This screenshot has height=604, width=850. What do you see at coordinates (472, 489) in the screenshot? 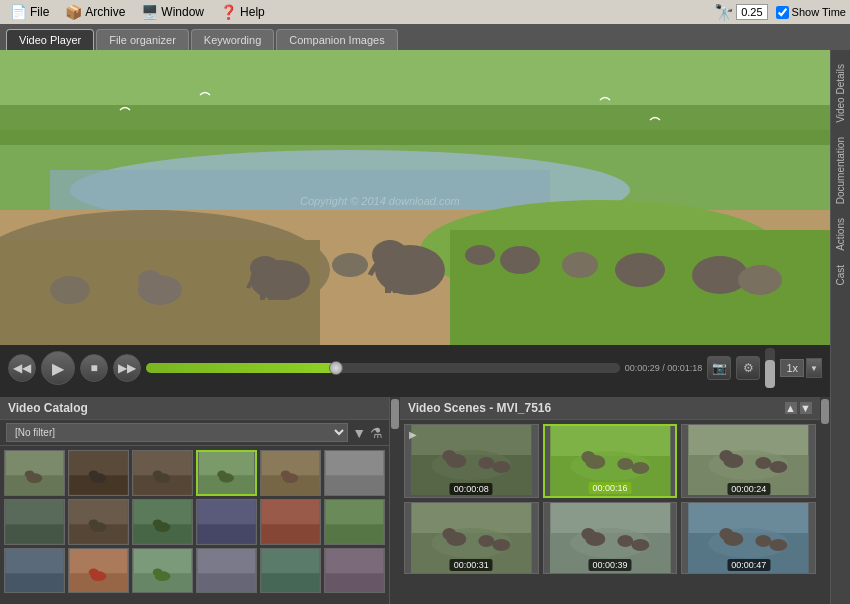
I see `scene-time-1: 00:00:08` at bounding box center [472, 489].